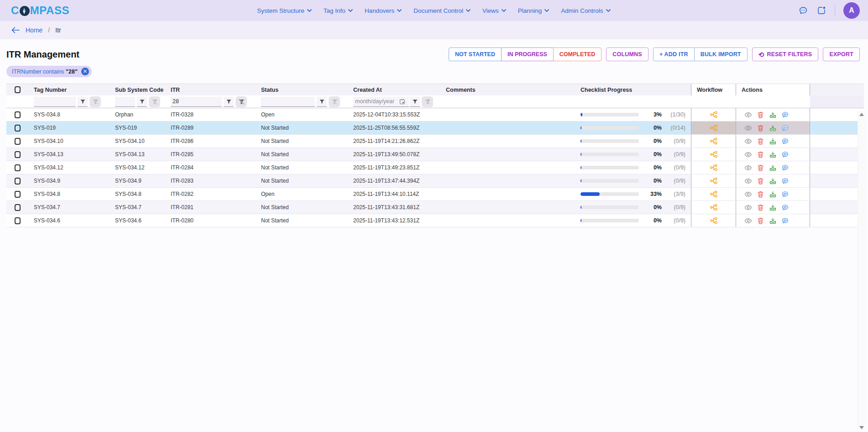 The image size is (868, 432). I want to click on nav-item-system-structure: System Structure, so click(284, 11).